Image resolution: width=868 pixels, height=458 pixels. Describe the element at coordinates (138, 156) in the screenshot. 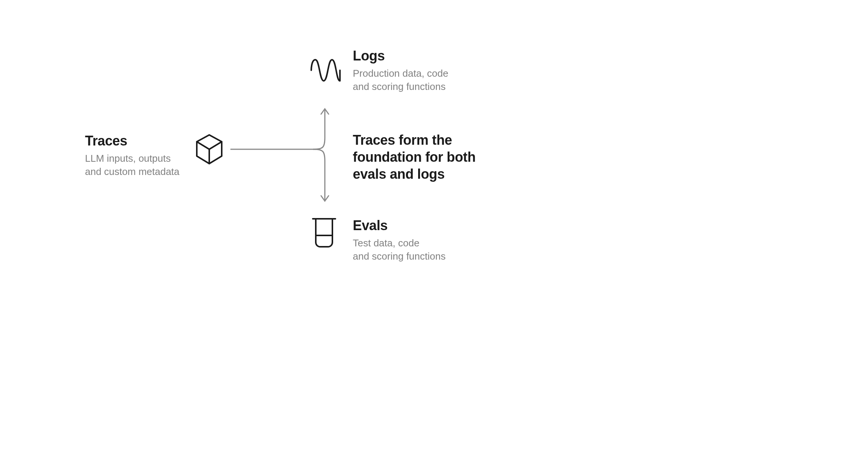

I see `traces-node: Traces LLM inputs, outputs and custom me…` at that location.